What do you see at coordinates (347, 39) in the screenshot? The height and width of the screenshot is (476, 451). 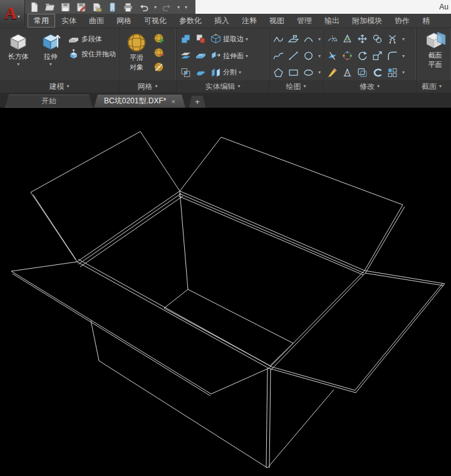 I see `align3d-icon` at bounding box center [347, 39].